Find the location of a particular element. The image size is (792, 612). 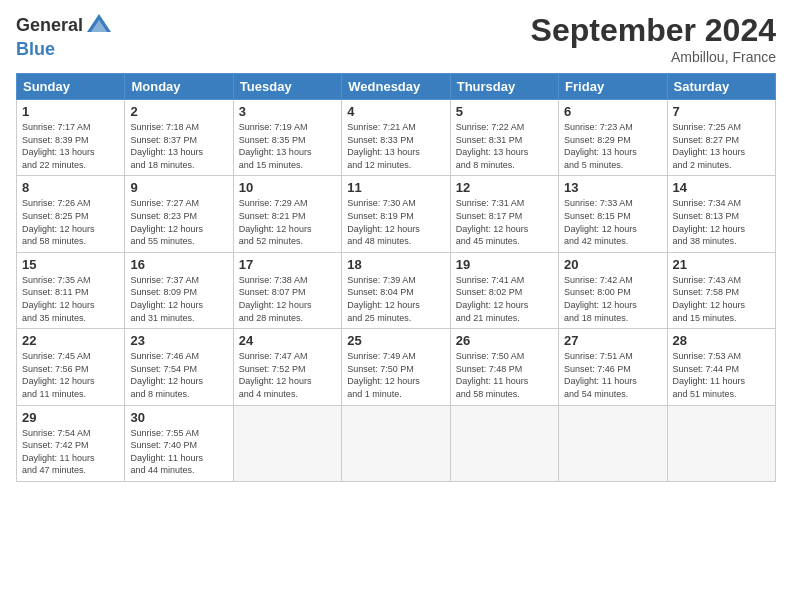

day-number: 12 is located at coordinates (504, 188).